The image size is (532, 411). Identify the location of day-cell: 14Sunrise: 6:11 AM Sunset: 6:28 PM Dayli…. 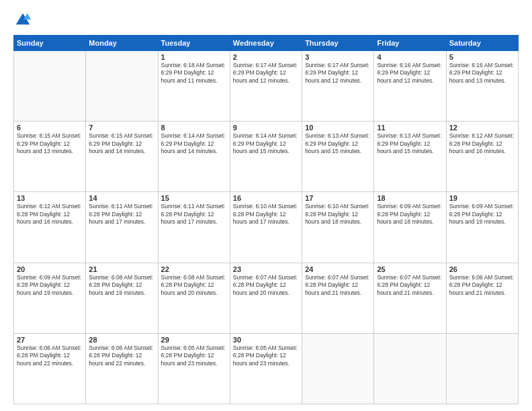
(122, 227).